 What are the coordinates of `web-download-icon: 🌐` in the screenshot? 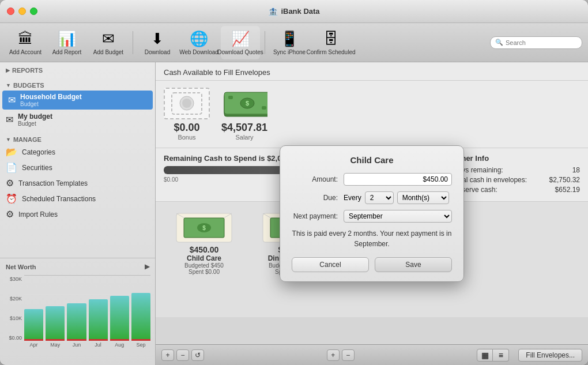 It's located at (199, 39).